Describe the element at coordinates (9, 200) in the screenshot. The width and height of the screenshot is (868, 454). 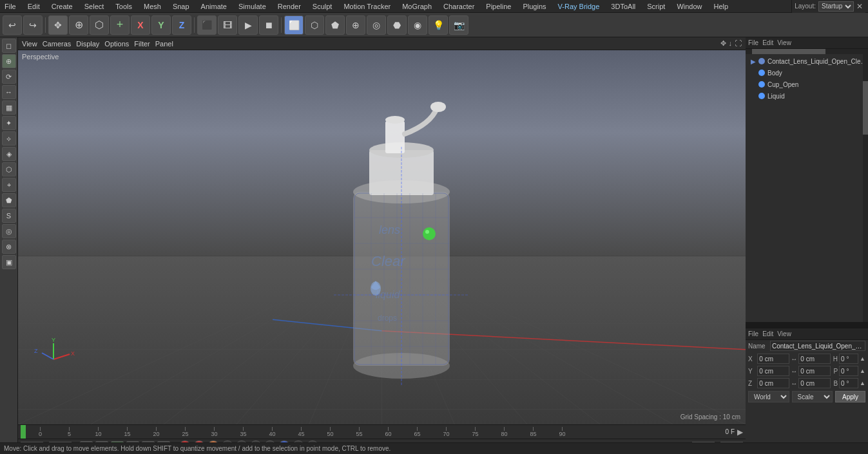
I see `ls-tool11-btn: ⬟` at that location.